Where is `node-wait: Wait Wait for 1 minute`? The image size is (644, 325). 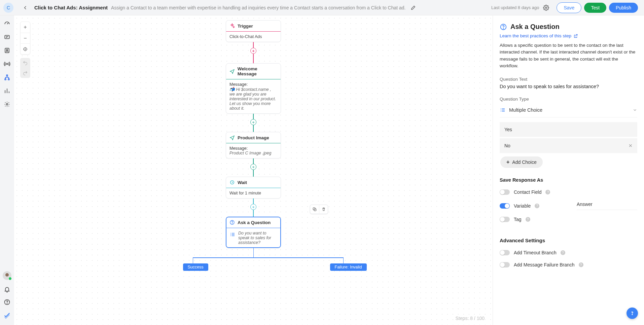
node-wait: Wait Wait for 1 minute is located at coordinates (253, 188).